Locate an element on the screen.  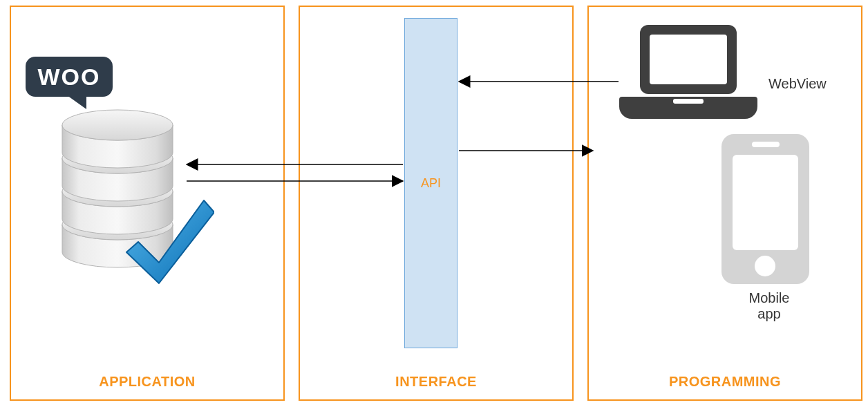
woo-label: WOO is located at coordinates (69, 77).